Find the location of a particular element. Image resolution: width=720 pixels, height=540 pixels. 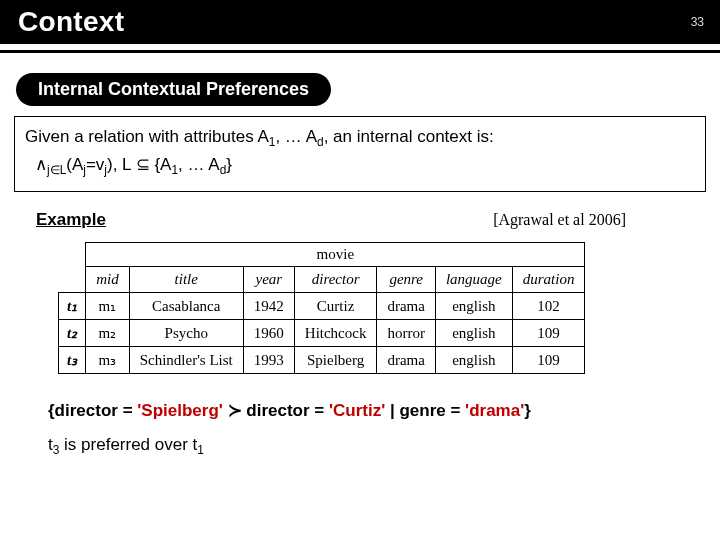

definition-line-1: Given a relation with attributes A1, … A… is located at coordinates (360, 138).